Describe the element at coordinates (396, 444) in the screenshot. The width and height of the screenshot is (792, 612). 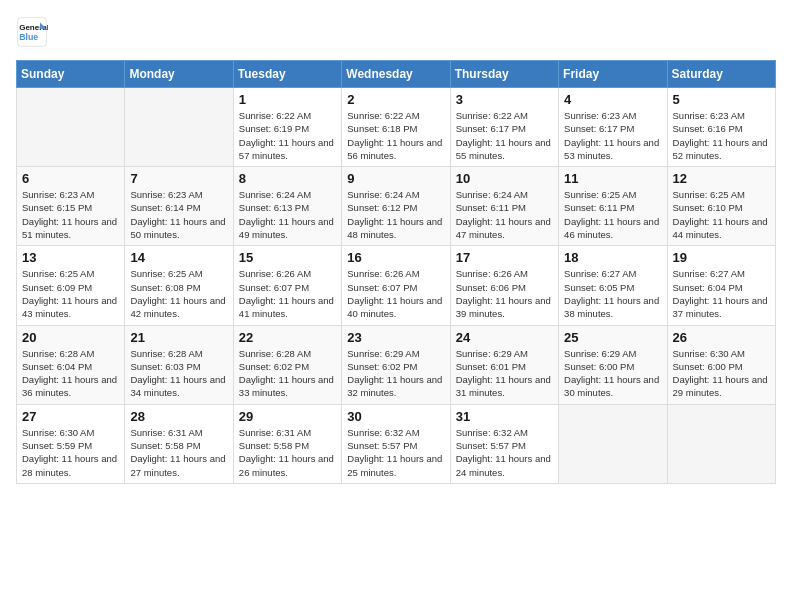
I see `week-row-5: 27Sunrise: 6:30 AM Sunset: 5:59 PM Dayli…` at that location.